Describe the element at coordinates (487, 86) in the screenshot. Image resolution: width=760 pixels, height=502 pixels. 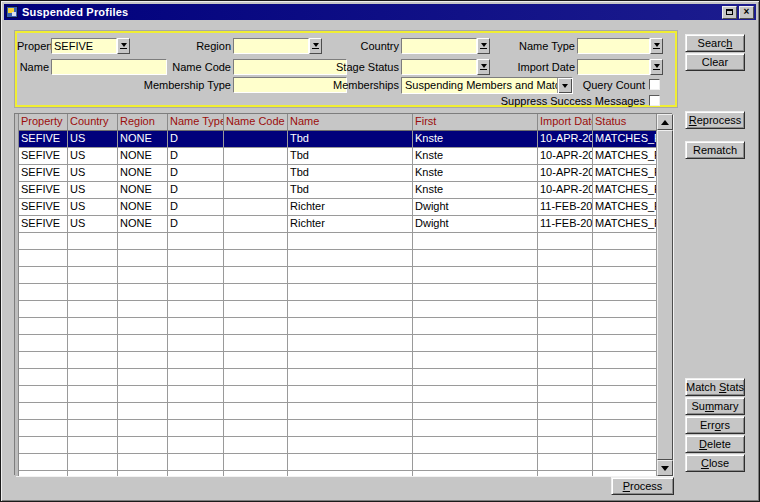
I see `memberships-select: Suspending Members and Matchin...` at that location.